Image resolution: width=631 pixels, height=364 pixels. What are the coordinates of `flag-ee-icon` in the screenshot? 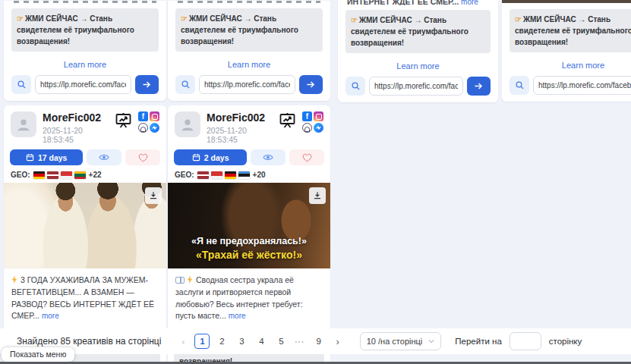 It's located at (245, 175).